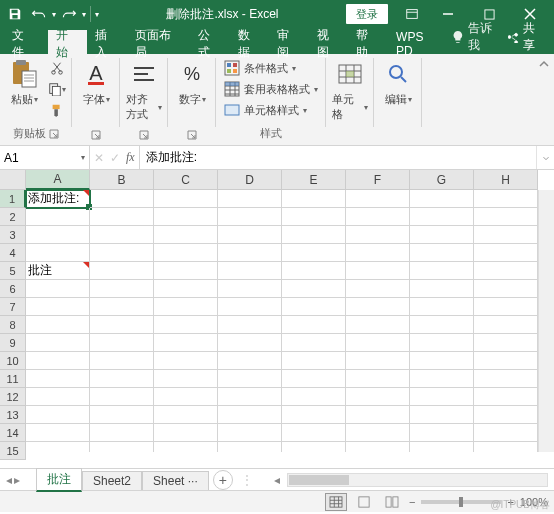 The height and width of the screenshot is (514, 554). Describe the element at coordinates (186, 180) in the screenshot. I see `col-header: C` at that location.